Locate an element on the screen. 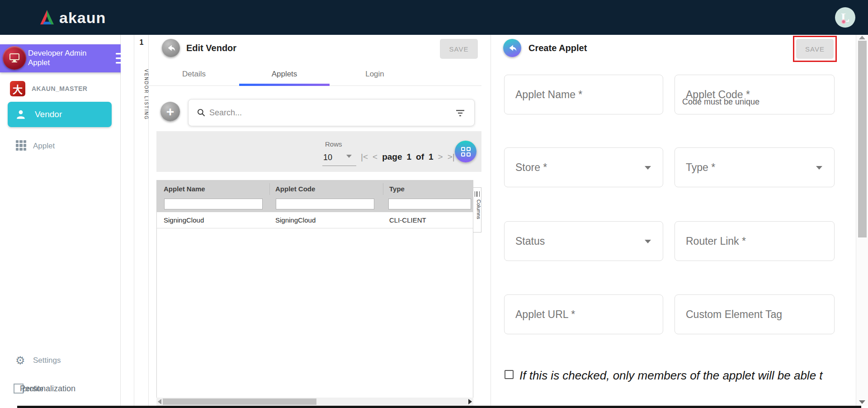 The image size is (868, 408). vendor-listing-index: 1 is located at coordinates (142, 43).